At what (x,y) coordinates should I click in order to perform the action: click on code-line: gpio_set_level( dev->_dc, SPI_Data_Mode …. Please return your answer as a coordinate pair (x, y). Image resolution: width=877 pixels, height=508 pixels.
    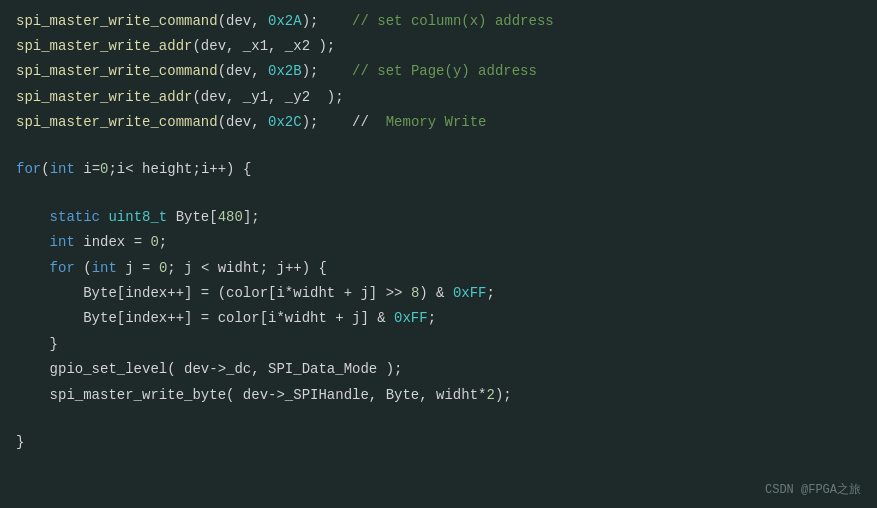
    Looking at the image, I should click on (438, 370).